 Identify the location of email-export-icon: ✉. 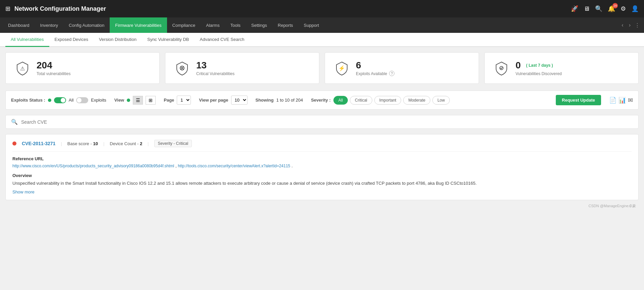
(631, 100).